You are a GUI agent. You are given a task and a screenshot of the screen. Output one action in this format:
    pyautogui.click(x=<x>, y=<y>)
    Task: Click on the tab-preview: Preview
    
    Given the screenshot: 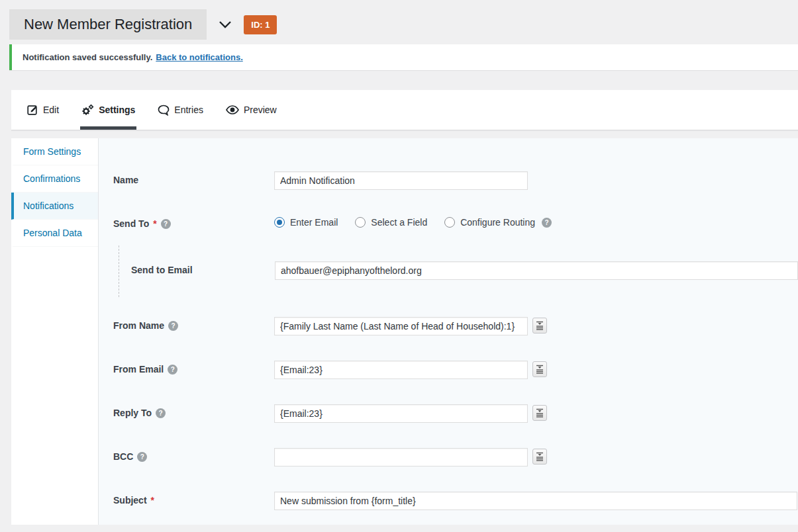 What is the action you would take?
    pyautogui.click(x=252, y=110)
    